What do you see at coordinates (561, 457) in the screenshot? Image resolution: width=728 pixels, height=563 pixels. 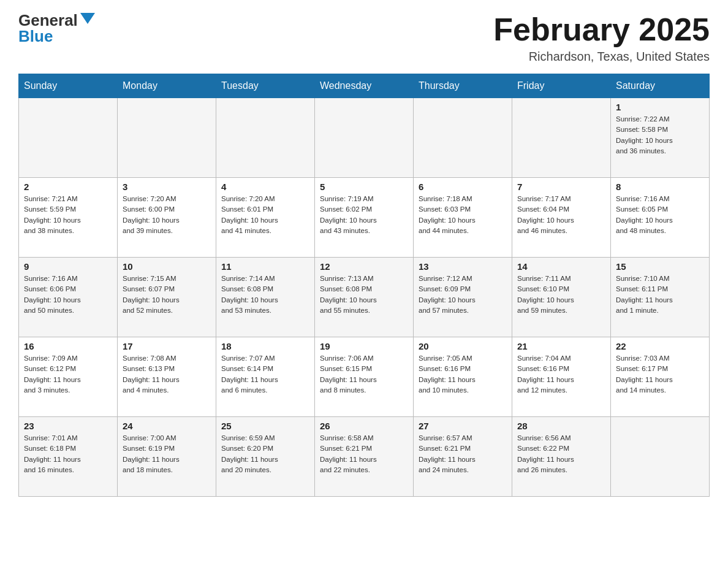 I see `calendar-cell: 28Sunrise: 6:56 AM Sunset: 6:22 PM Dayli…` at bounding box center [561, 457].